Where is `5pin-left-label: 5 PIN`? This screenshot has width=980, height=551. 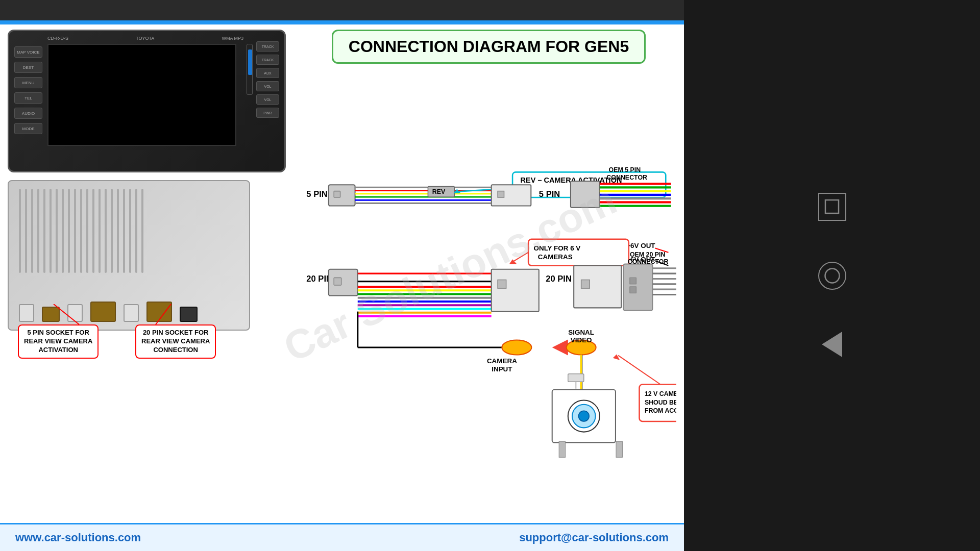 5pin-left-label: 5 PIN is located at coordinates (316, 194).